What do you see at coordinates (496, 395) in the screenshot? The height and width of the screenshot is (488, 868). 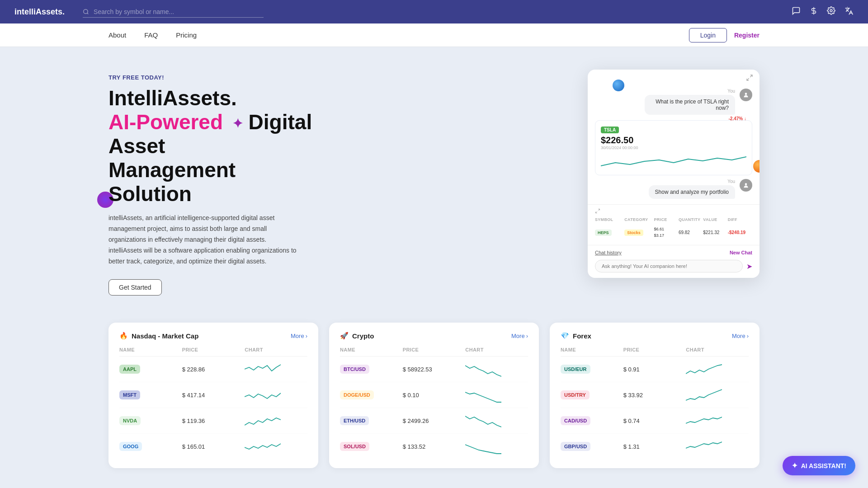 I see `chart-doge` at bounding box center [496, 395].